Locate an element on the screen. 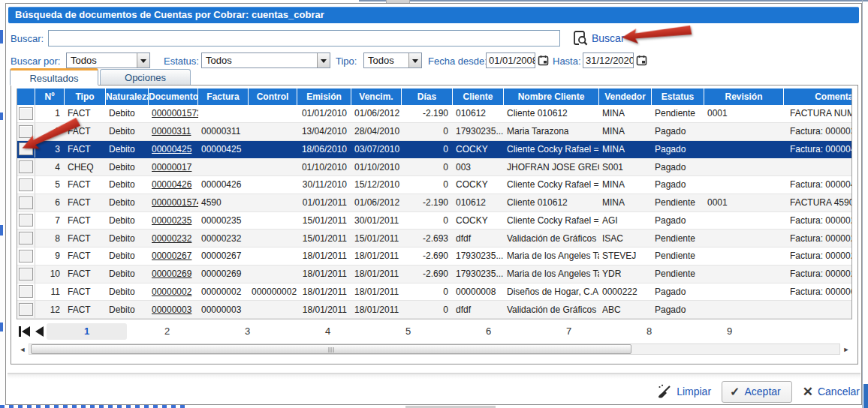 Image resolution: width=868 pixels, height=408 pixels. cell-documento: 00000003 is located at coordinates (173, 310).